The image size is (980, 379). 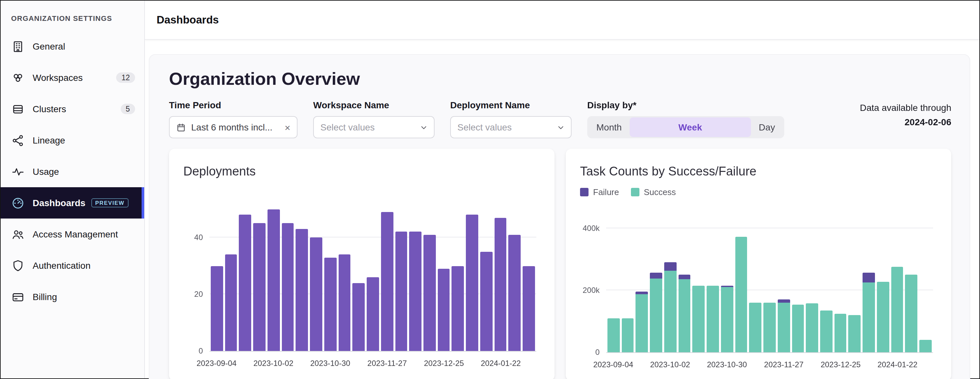 What do you see at coordinates (18, 203) in the screenshot?
I see `dashboard-gauge-icon` at bounding box center [18, 203].